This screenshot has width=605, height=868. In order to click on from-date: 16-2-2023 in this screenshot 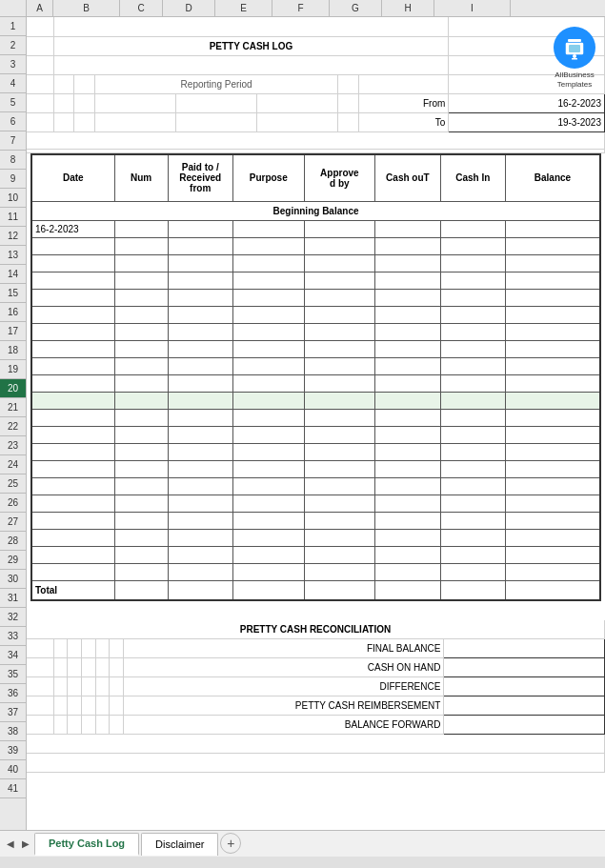, I will do `click(527, 103)`.